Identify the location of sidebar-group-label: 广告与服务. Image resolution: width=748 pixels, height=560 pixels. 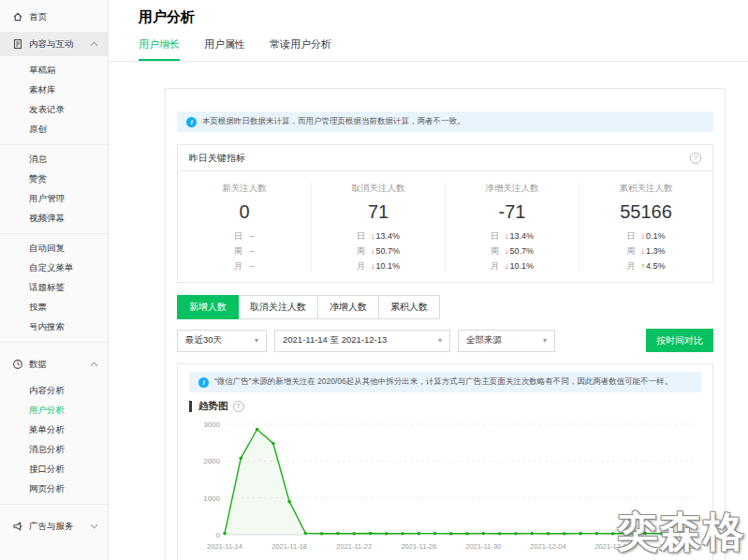
(51, 526).